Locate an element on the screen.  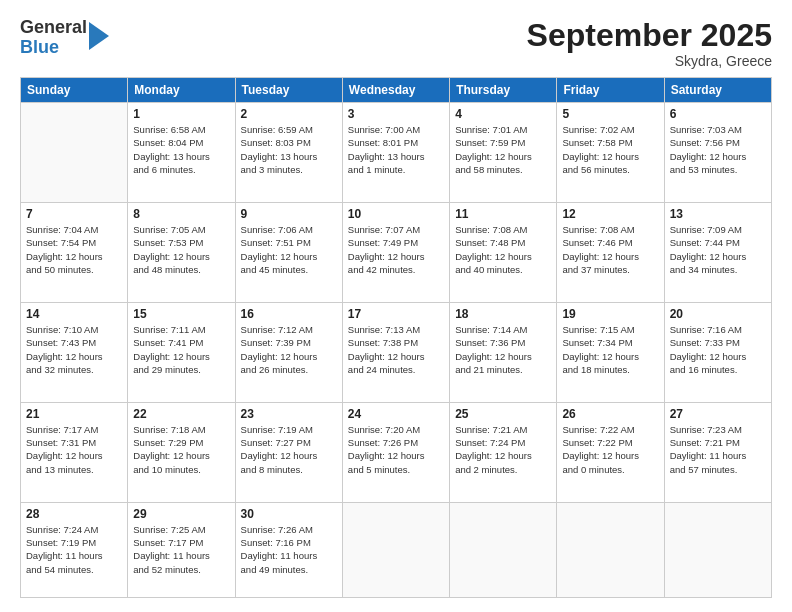
logo-icon is located at coordinates (99, 36).